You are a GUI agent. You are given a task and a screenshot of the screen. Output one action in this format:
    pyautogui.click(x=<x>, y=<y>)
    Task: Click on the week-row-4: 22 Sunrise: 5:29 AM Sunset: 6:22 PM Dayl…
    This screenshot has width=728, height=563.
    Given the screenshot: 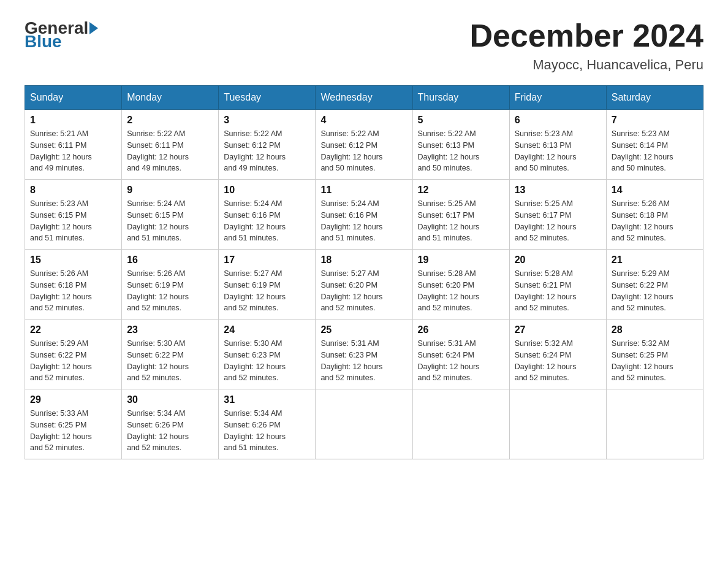 What is the action you would take?
    pyautogui.click(x=364, y=354)
    